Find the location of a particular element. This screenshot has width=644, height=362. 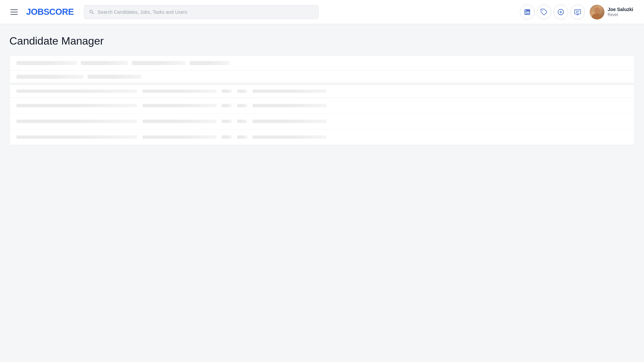

filter-bar-loading is located at coordinates (322, 63).